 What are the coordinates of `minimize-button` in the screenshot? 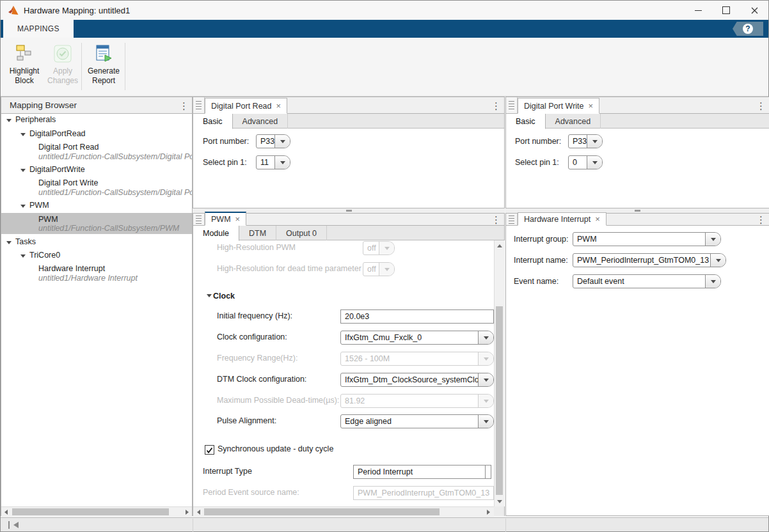 It's located at (698, 10).